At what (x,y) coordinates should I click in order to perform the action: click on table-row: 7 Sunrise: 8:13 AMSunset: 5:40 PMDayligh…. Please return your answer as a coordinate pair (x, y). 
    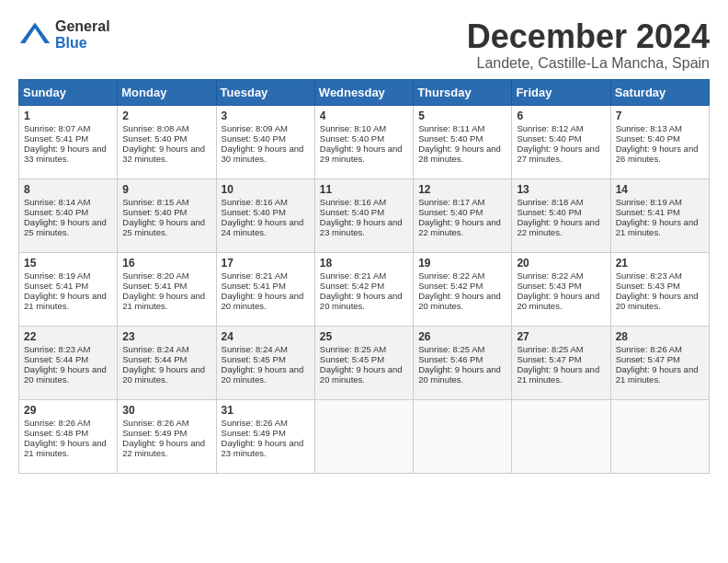
    Looking at the image, I should click on (660, 142).